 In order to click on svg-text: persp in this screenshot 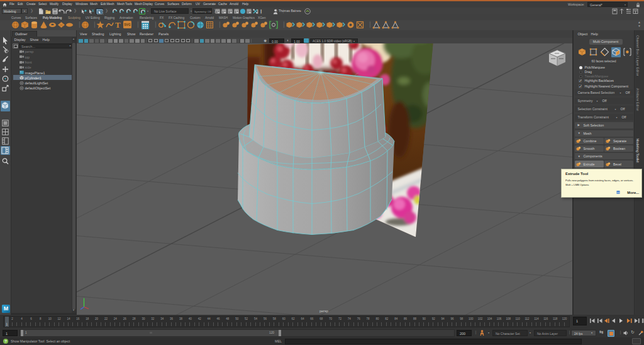, I will do `click(324, 310)`.